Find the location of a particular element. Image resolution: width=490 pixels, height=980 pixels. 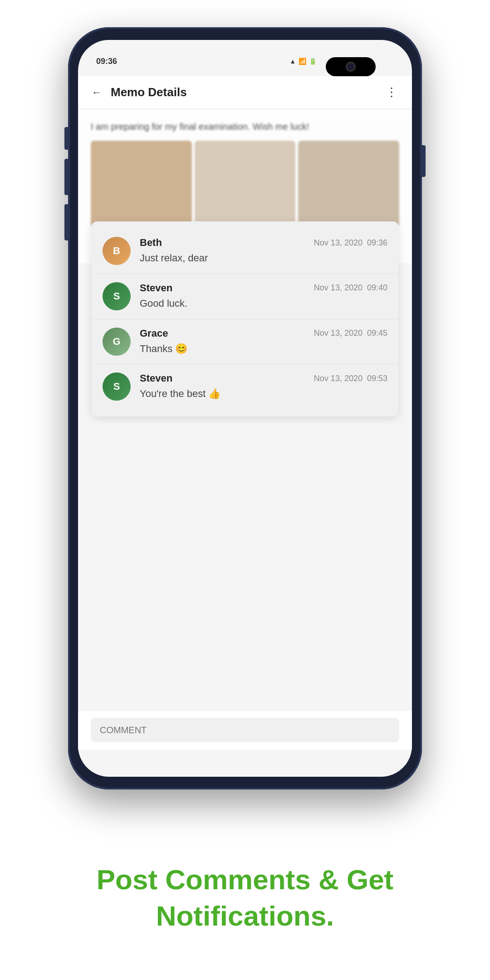

comments-card: B Beth Nov 13, 2020 09:36 Just relax, de… is located at coordinates (245, 319).